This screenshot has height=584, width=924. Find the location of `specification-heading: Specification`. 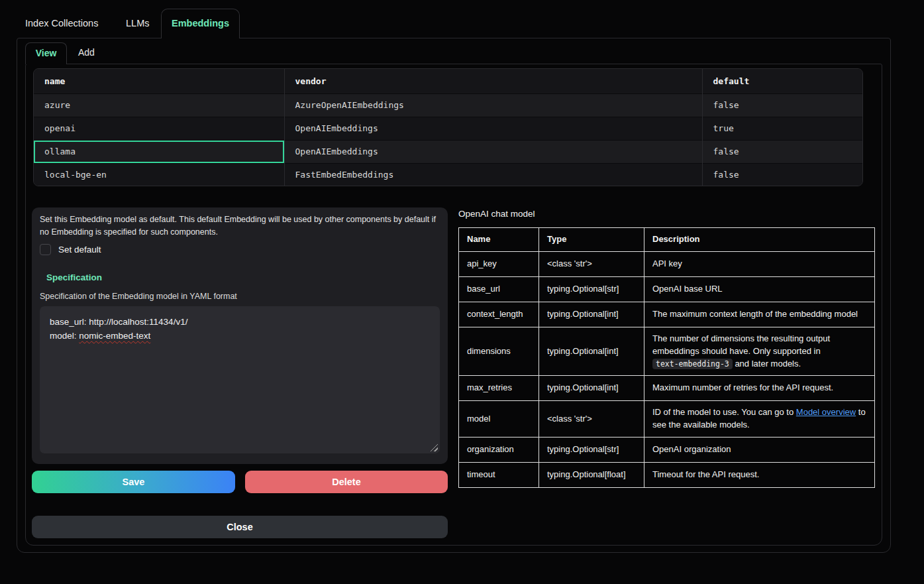

specification-heading: Specification is located at coordinates (74, 277).